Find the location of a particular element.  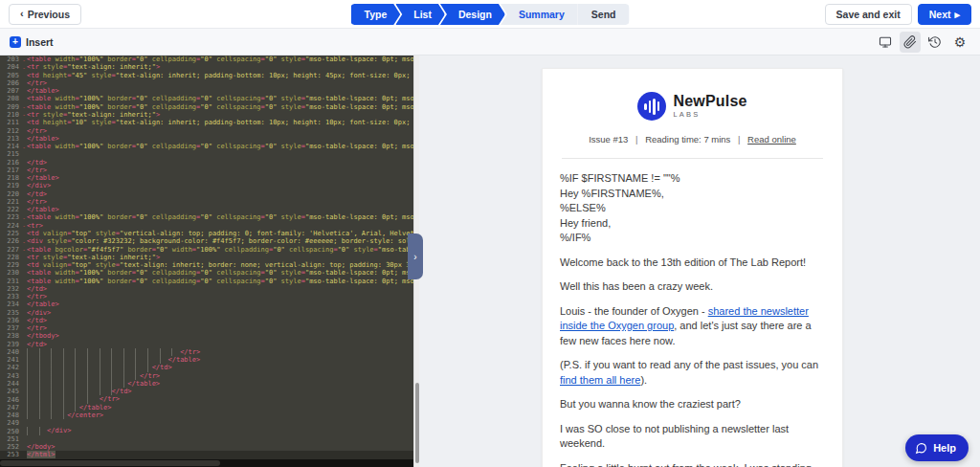

chevron-left-icon: ‹ is located at coordinates (22, 13).